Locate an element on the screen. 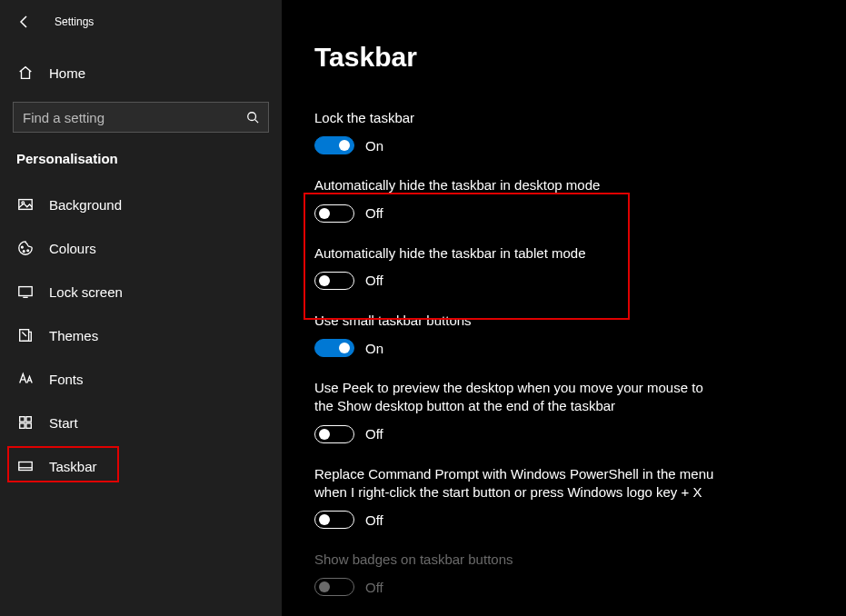 This screenshot has width=846, height=616. nav-label: Start is located at coordinates (64, 423).